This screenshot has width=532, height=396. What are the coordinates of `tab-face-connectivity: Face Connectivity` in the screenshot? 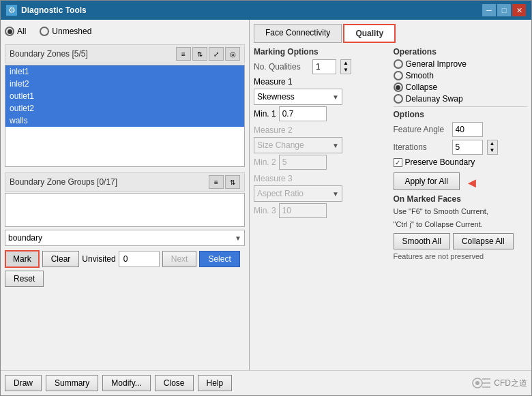 It's located at (297, 33).